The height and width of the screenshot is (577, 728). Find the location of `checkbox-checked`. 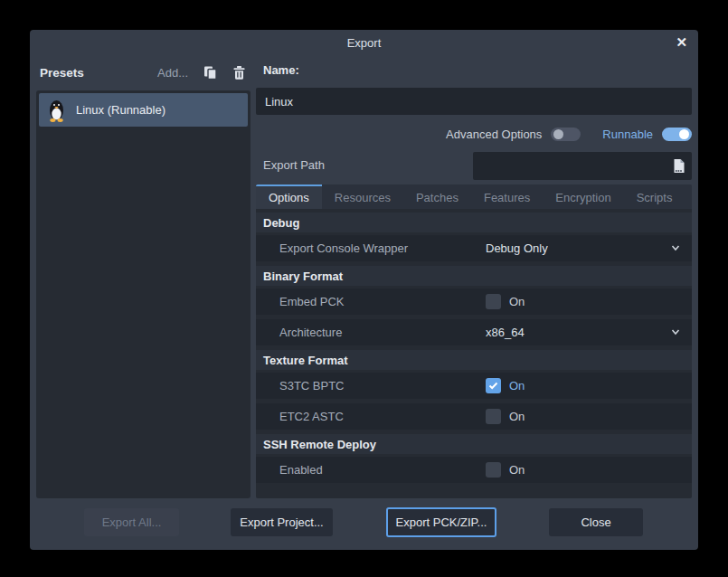

checkbox-checked is located at coordinates (494, 385).